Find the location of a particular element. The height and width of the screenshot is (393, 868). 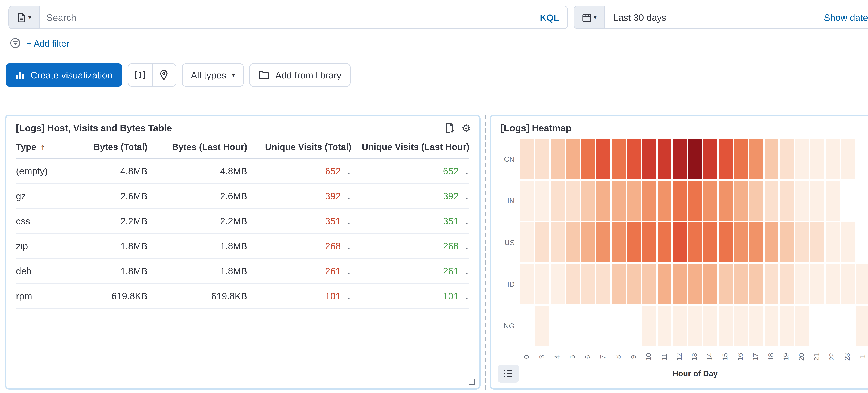

column-header: Unique Visits (Last Hour) is located at coordinates (410, 147).